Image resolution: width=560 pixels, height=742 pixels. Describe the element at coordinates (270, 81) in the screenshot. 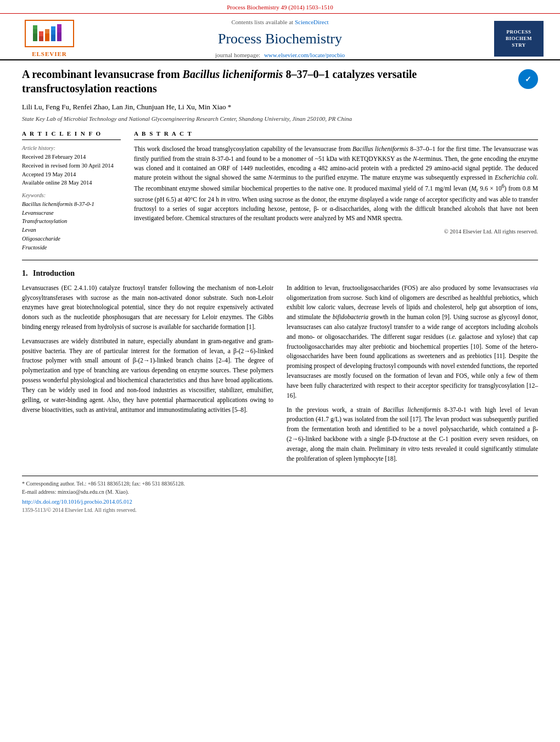

I see `article-title: A recombinant levansucrase from Bacillus…` at that location.